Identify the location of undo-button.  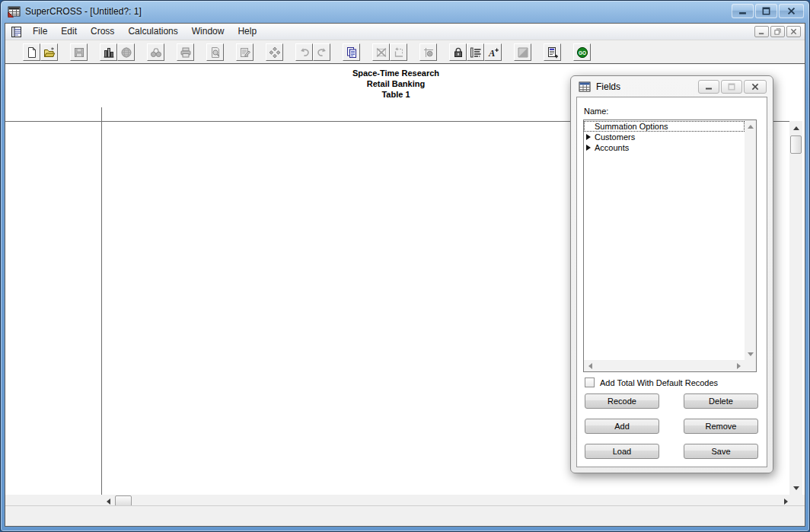
(305, 52).